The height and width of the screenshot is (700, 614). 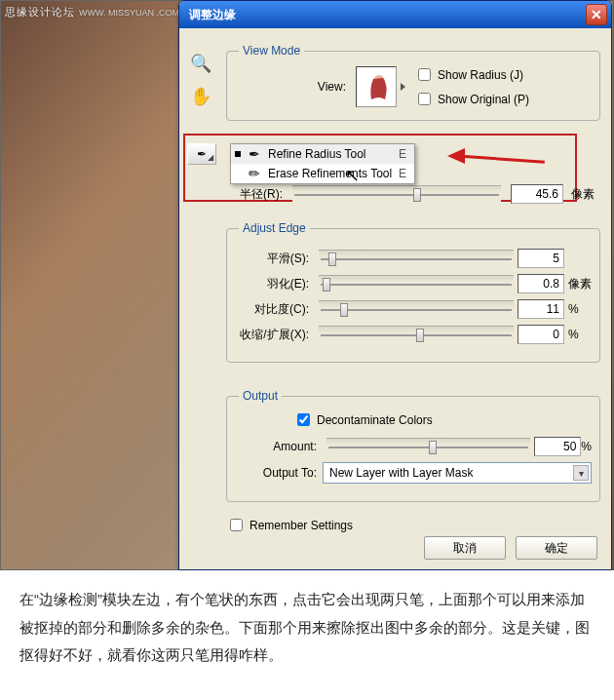 What do you see at coordinates (388, 16) in the screenshot?
I see `dialog-title: 调整边缘` at bounding box center [388, 16].